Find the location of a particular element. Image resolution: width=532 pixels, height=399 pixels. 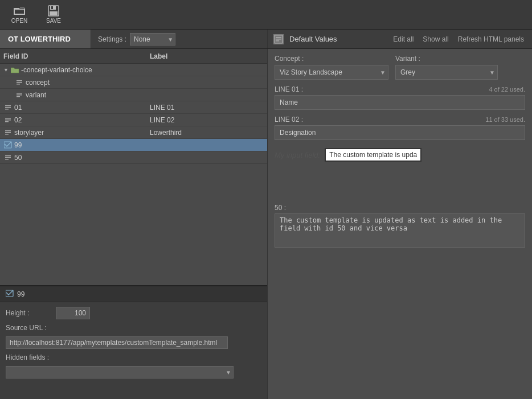

tree-item-50: 50 is located at coordinates (82, 158).